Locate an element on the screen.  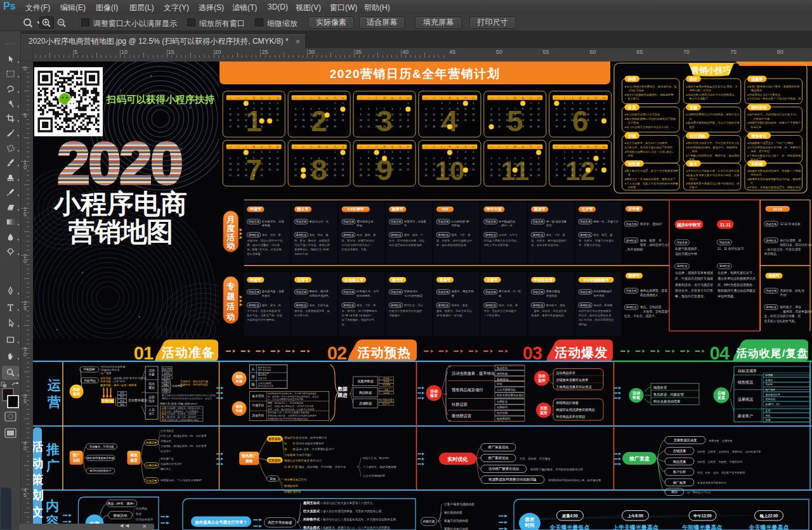
svg-text: 分子营销 is located at coordinates (634, 123).